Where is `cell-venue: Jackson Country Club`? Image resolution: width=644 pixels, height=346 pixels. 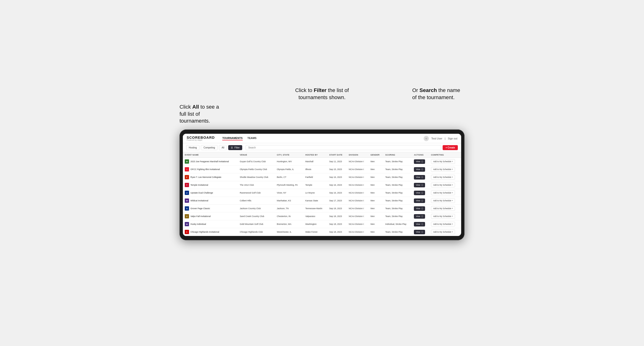
cell-venue: Jackson Country Club is located at coordinates (256, 209).